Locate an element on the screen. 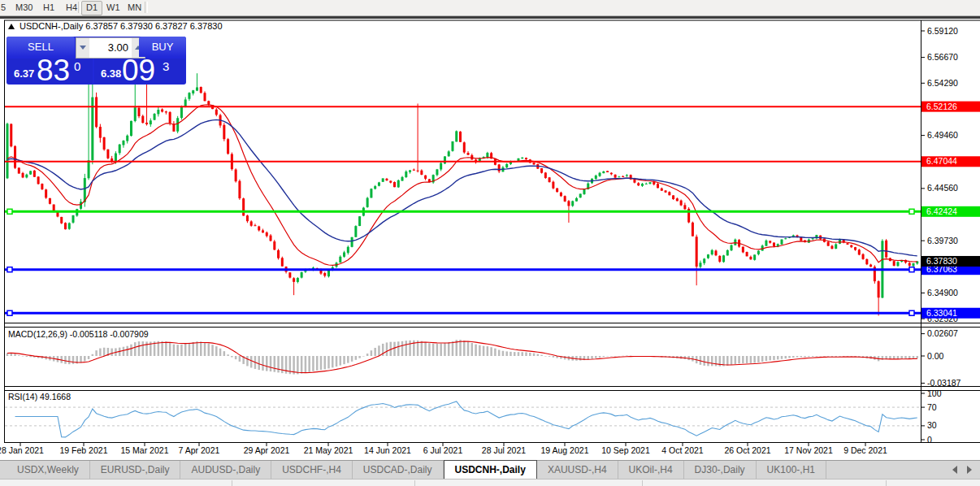  svg-text: 6.44560 is located at coordinates (943, 188).